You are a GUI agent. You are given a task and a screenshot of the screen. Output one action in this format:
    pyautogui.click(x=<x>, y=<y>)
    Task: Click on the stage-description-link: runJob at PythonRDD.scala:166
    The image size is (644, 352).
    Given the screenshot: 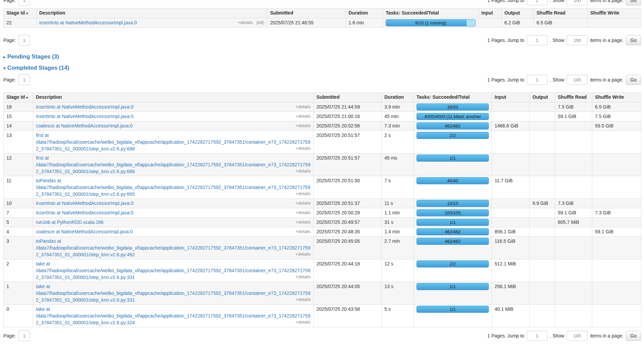 What is the action you would take?
    pyautogui.click(x=70, y=222)
    